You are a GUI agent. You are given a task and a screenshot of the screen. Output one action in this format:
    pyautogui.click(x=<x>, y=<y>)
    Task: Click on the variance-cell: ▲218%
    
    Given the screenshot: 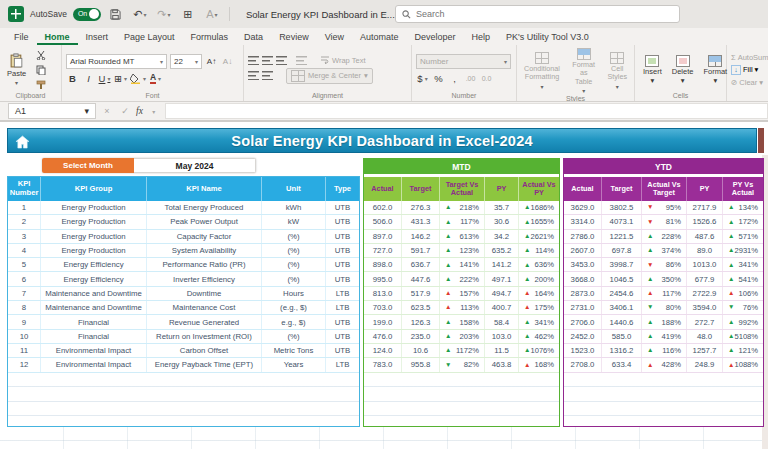 What is the action you would take?
    pyautogui.click(x=462, y=208)
    